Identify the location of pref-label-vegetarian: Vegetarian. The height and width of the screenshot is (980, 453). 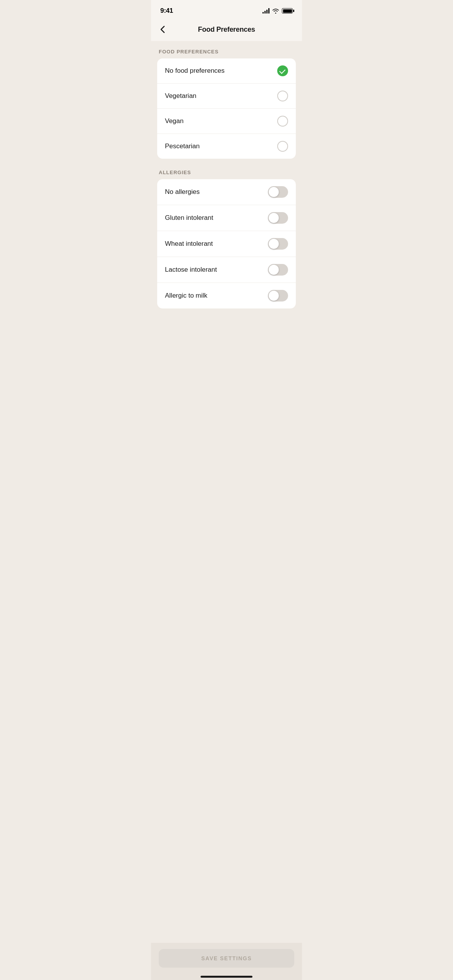
(180, 96).